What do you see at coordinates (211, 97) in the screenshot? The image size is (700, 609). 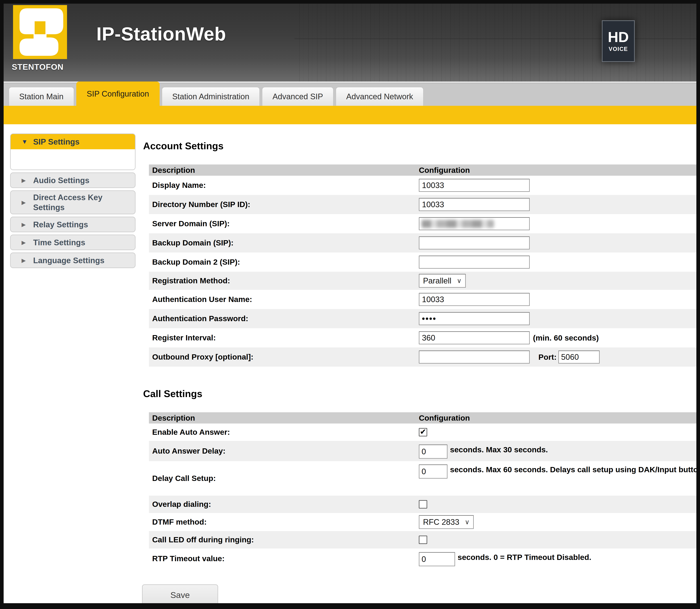 I see `tab-station-administration: Station Administration` at bounding box center [211, 97].